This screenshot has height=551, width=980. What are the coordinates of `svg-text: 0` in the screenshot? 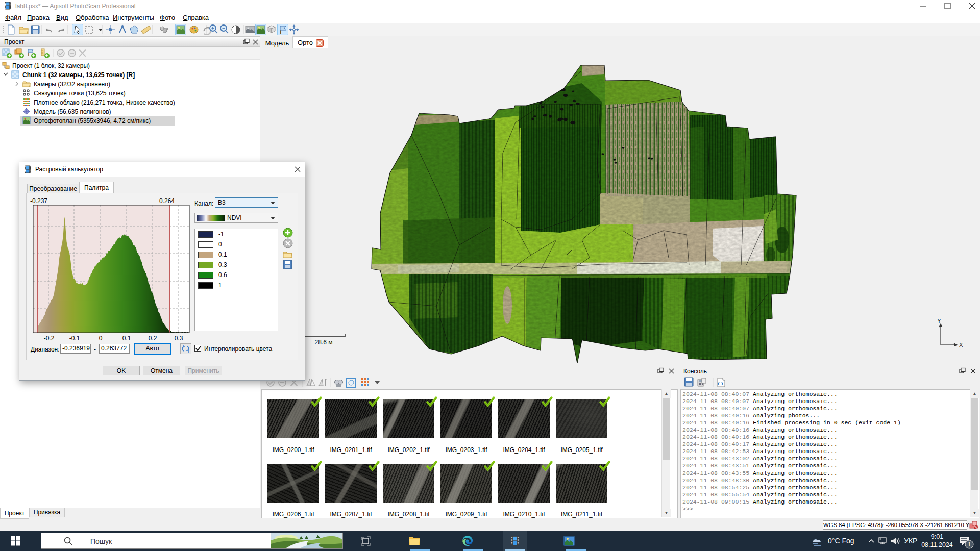 It's located at (101, 338).